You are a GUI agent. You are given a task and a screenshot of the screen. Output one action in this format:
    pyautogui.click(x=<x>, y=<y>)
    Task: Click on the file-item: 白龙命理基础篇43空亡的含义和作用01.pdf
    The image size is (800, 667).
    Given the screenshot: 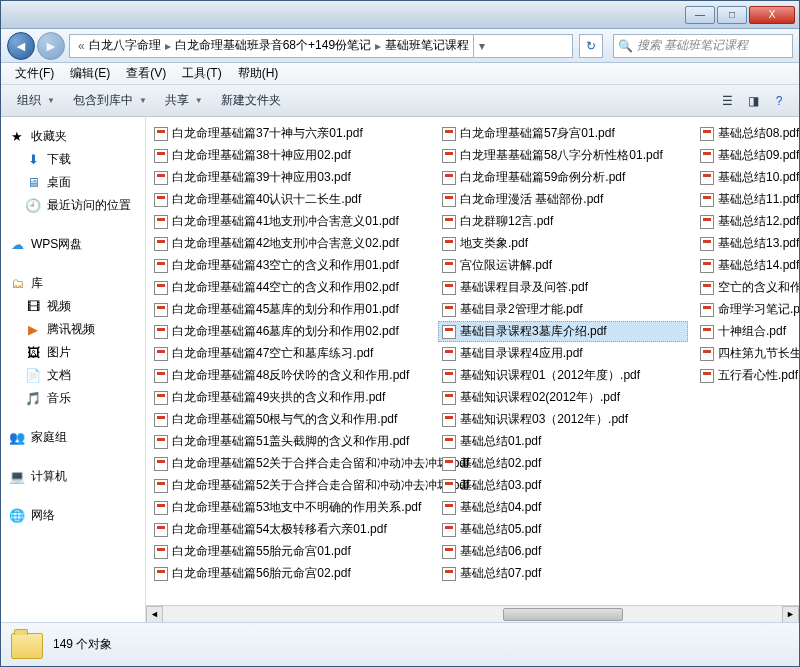 What is the action you would take?
    pyautogui.click(x=290, y=266)
    